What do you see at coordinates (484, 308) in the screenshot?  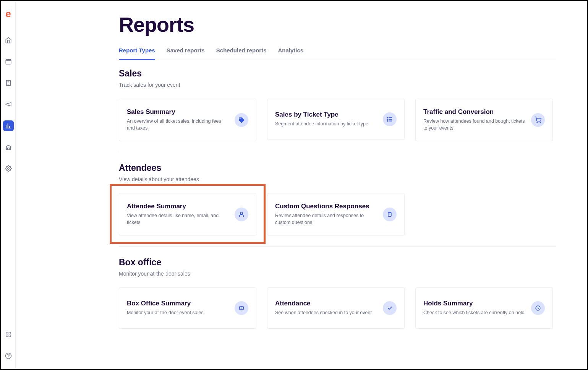 I see `card-holds-summary: Holds Summary Check to see which tickets…` at bounding box center [484, 308].